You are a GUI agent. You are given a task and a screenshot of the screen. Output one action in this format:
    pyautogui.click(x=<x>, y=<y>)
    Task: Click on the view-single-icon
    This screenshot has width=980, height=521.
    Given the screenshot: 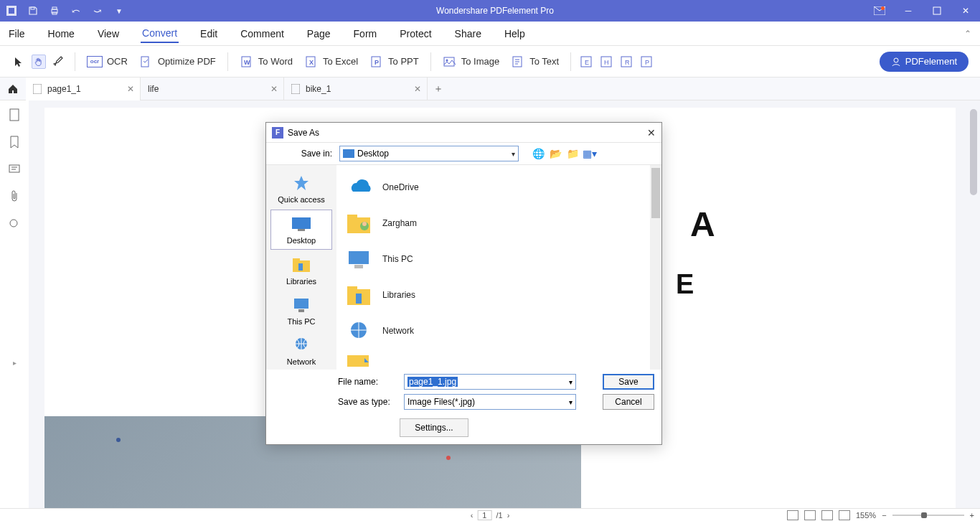 What is the action you would take?
    pyautogui.click(x=793, y=515)
    